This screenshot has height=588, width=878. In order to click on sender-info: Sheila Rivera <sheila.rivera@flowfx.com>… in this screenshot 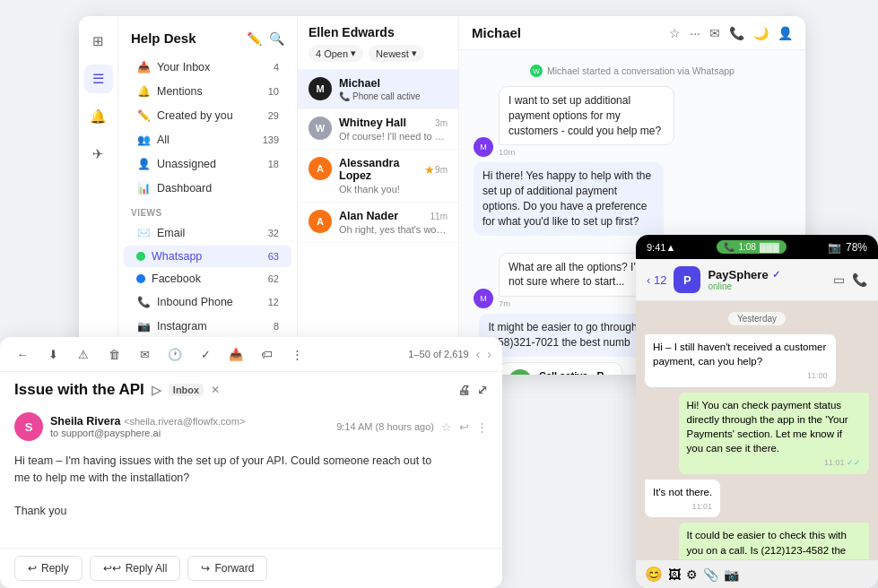, I will do `click(190, 427)`.